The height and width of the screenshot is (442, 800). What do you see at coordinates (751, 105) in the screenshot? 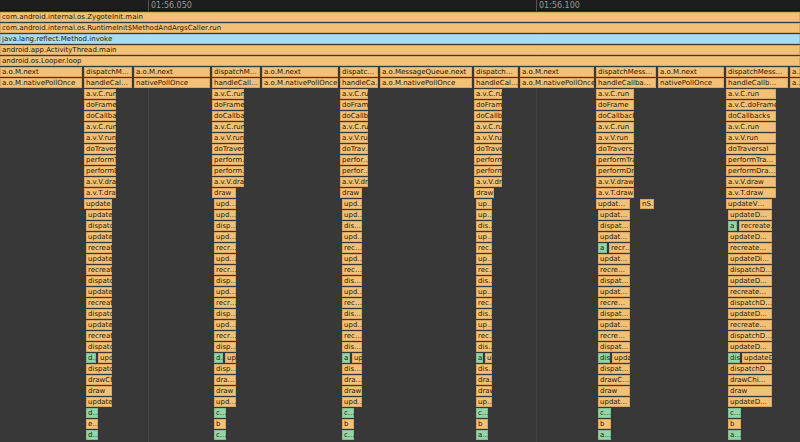
I see `dispatch-flame-frame: a.v.C.doFrame` at bounding box center [751, 105].